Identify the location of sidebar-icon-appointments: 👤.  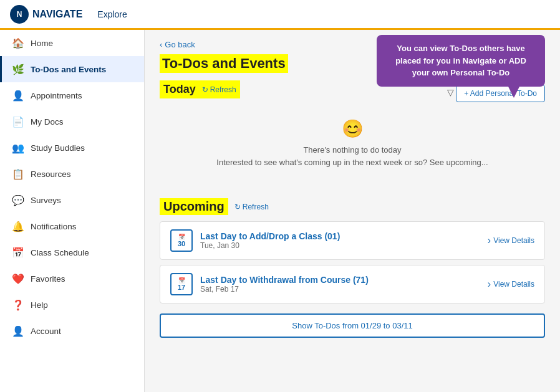
(18, 95).